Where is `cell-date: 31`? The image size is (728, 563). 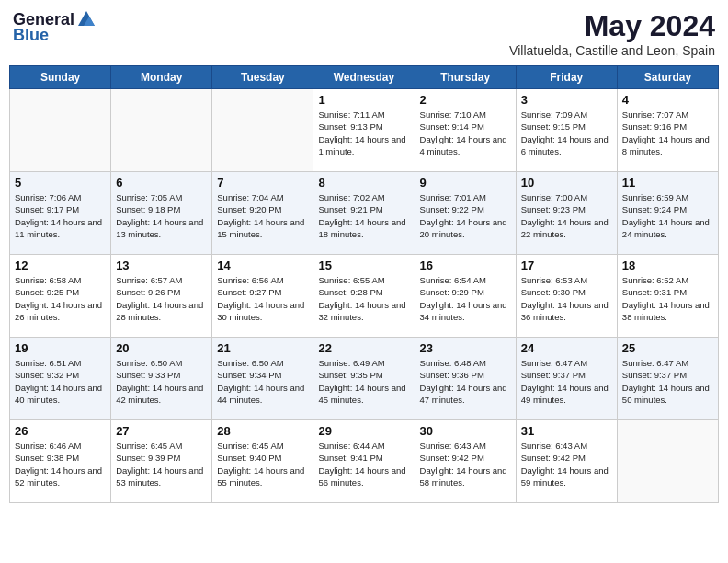
cell-date: 31 is located at coordinates (566, 431).